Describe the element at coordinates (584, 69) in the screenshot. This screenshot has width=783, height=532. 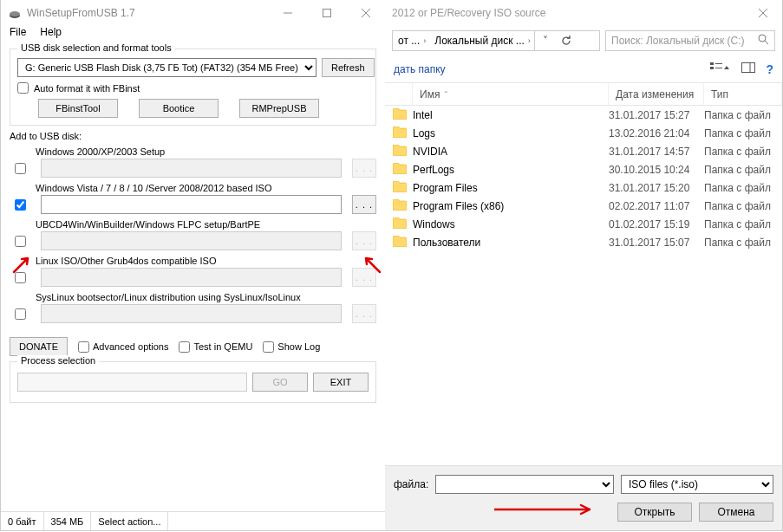
I see `dialog-toolbar: дать папку ?` at that location.